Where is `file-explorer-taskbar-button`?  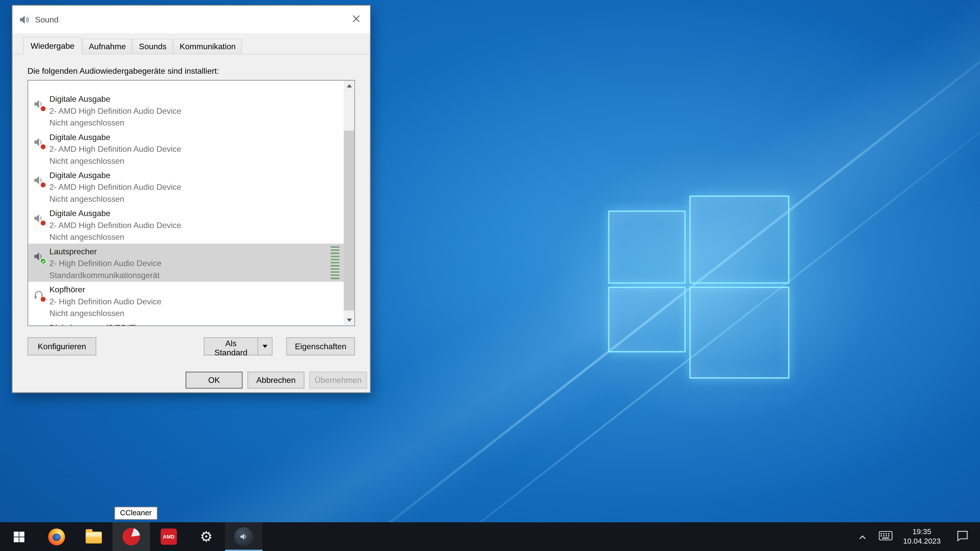 file-explorer-taskbar-button is located at coordinates (94, 537).